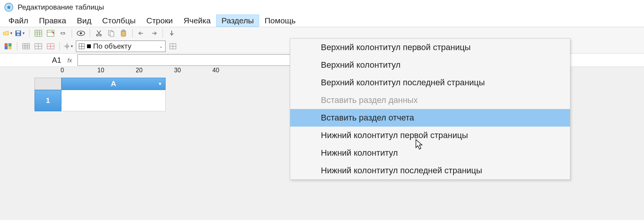  I want to click on dd-footer: Нижний колонтитул, so click(430, 153).